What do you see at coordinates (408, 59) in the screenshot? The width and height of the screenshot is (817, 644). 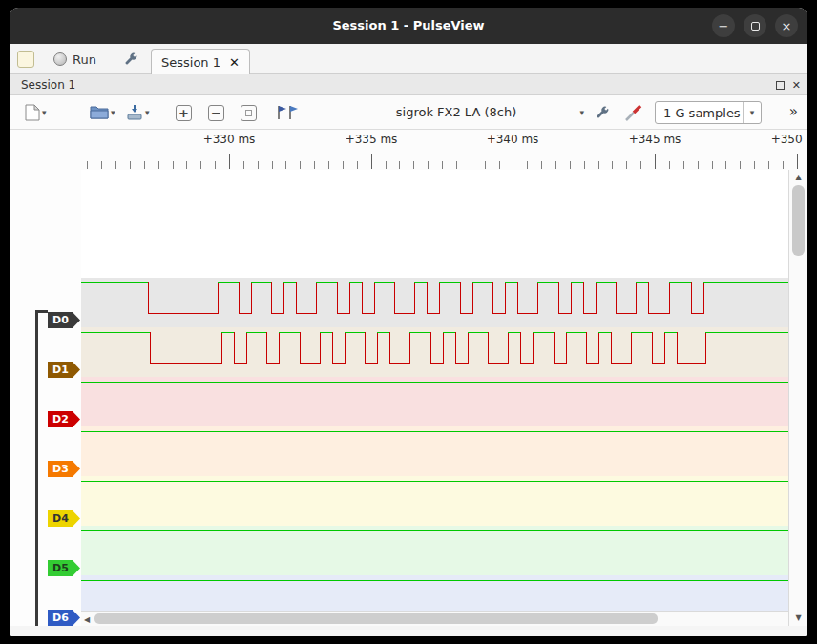 I see `main-toolbar: Run Session 1 ✕` at bounding box center [408, 59].